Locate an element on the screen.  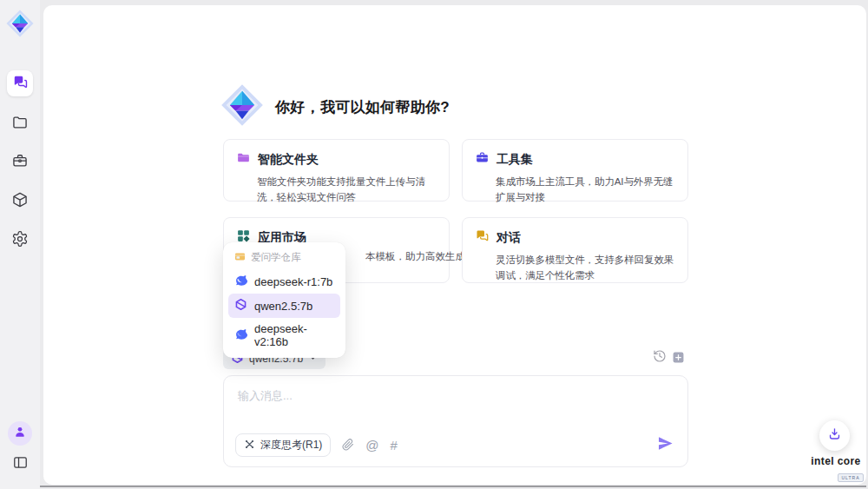
deep-think-icon is located at coordinates (250, 446).